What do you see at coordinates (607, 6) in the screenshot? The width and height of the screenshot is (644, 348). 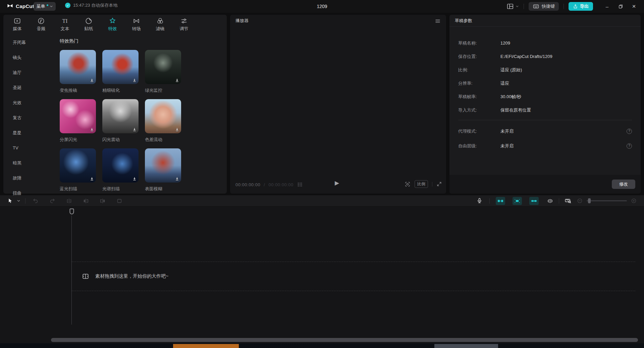 I see `minimize-button: –` at bounding box center [607, 6].